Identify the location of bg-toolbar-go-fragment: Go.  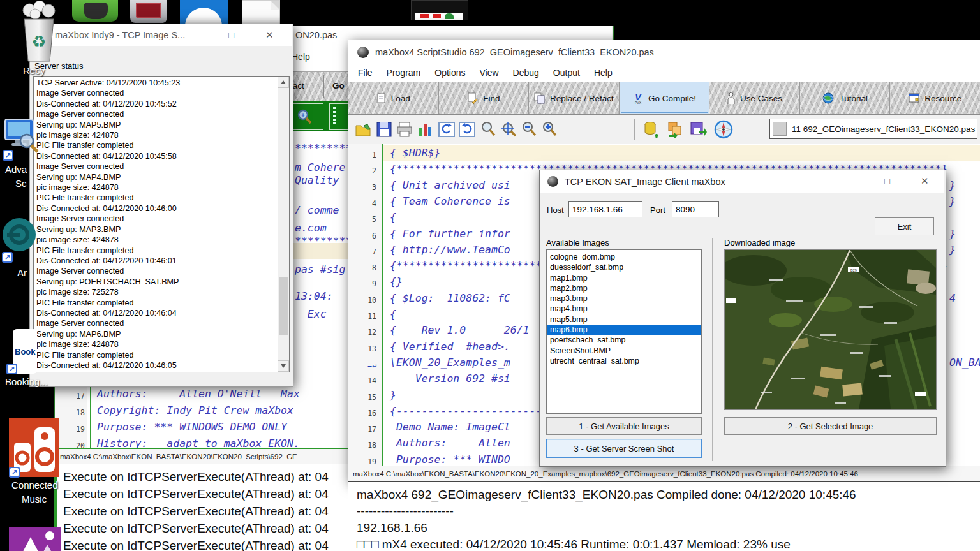
(338, 85).